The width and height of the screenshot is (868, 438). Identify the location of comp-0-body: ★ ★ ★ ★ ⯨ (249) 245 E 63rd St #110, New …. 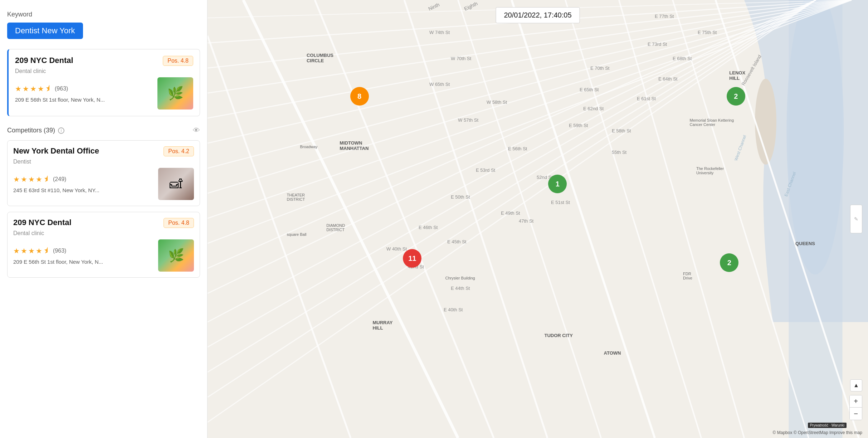
(104, 184).